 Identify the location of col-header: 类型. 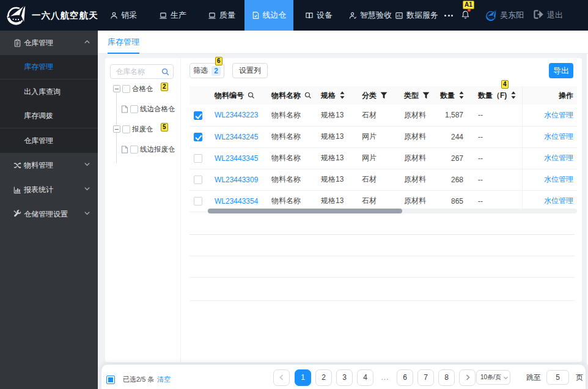
(416, 95).